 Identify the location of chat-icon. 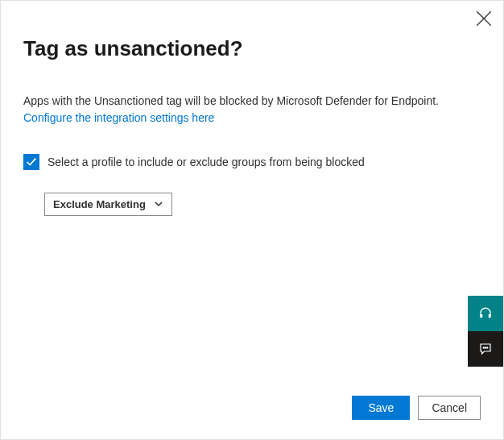
(485, 349).